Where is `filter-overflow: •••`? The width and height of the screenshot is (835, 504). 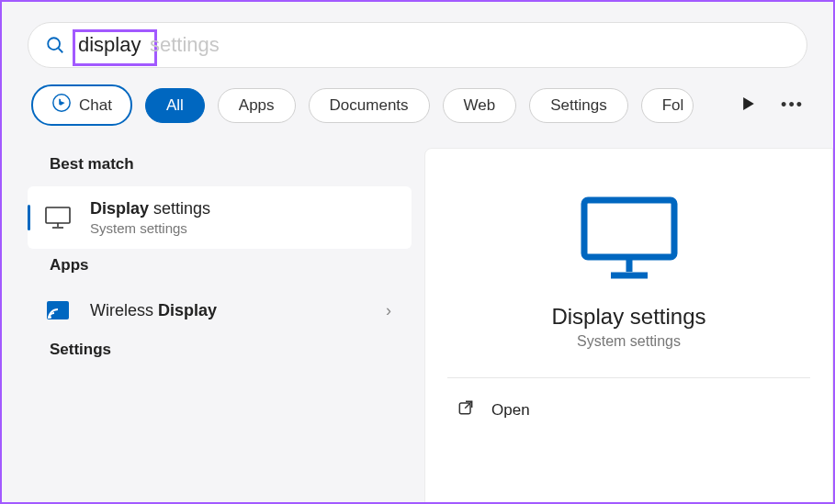
filter-overflow: ••• is located at coordinates (773, 105).